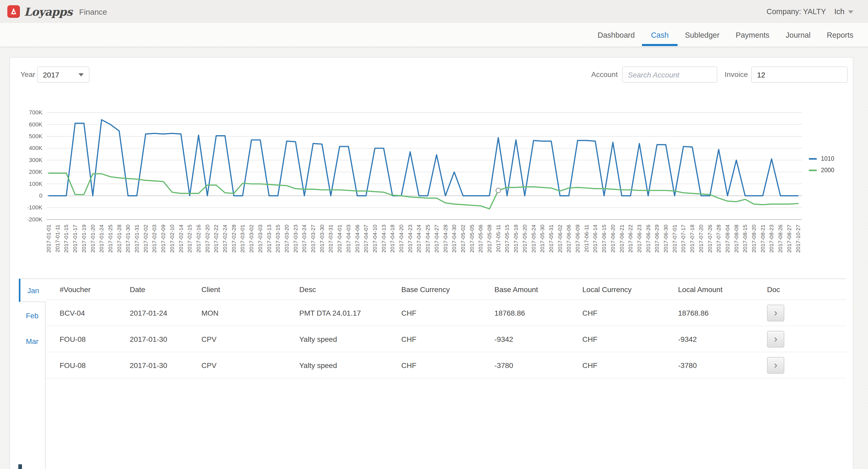  Describe the element at coordinates (745, 239) in the screenshot. I see `svg-text: 2017-08-15` at that location.